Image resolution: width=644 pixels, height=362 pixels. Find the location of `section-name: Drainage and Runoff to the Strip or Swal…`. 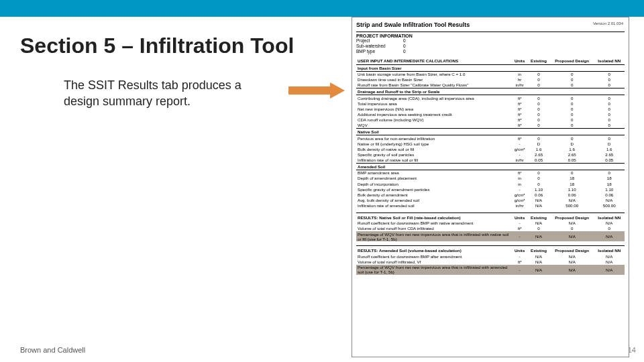

section-name: Drainage and Runoff to the Strip or Swal… is located at coordinates (490, 92).